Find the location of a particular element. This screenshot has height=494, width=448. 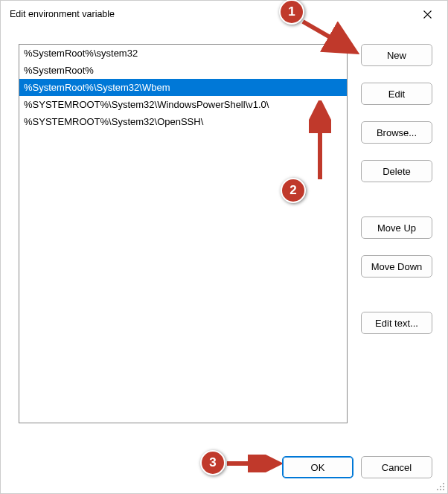

close-icon is located at coordinates (427, 15).